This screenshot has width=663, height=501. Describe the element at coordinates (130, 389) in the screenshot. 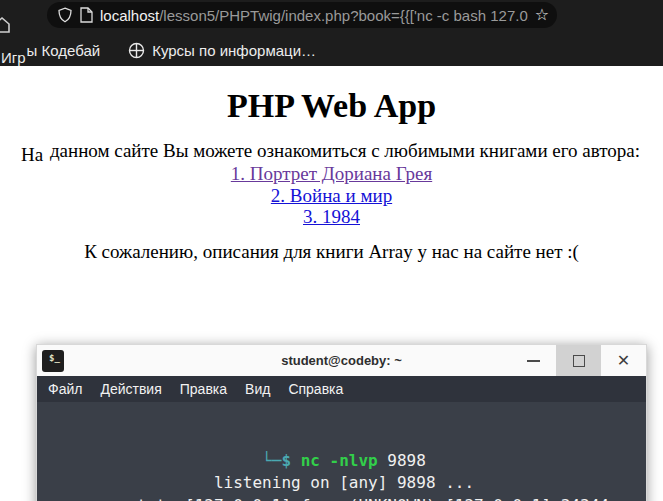

I see `menu-item: Действия` at that location.